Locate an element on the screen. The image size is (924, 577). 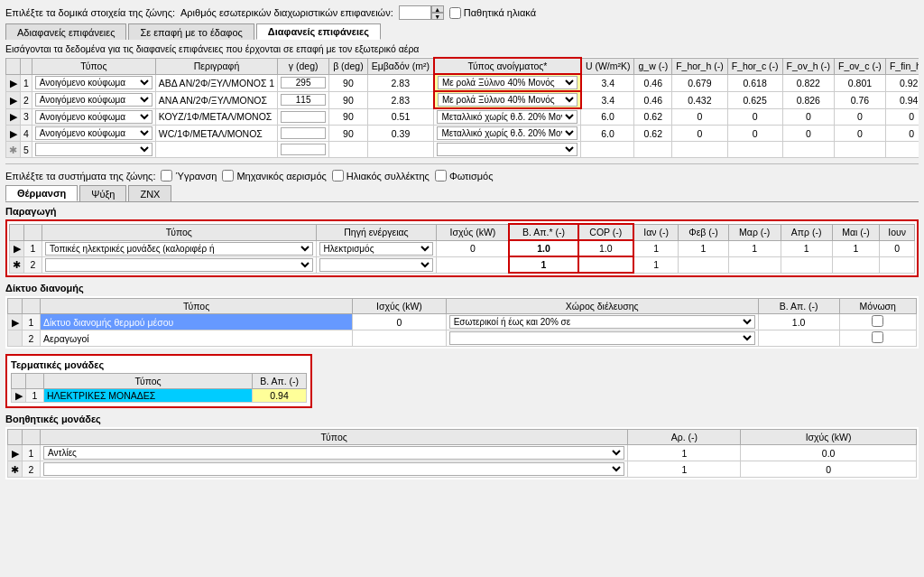
terminal-section: Τερματικές μονάδες Τύπος Β. Απ. (-) ▶ 1 … is located at coordinates (462, 381).